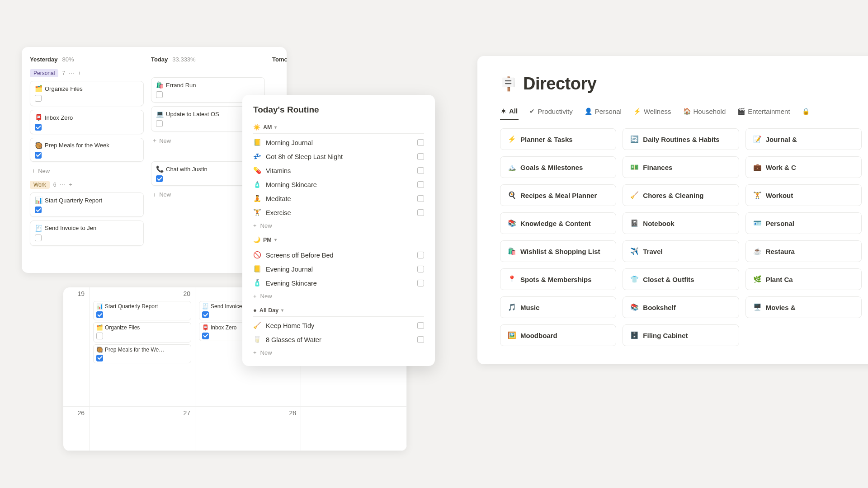  What do you see at coordinates (87, 233) in the screenshot?
I see `task-card: 🧾Send Invoice to Jen` at bounding box center [87, 233].